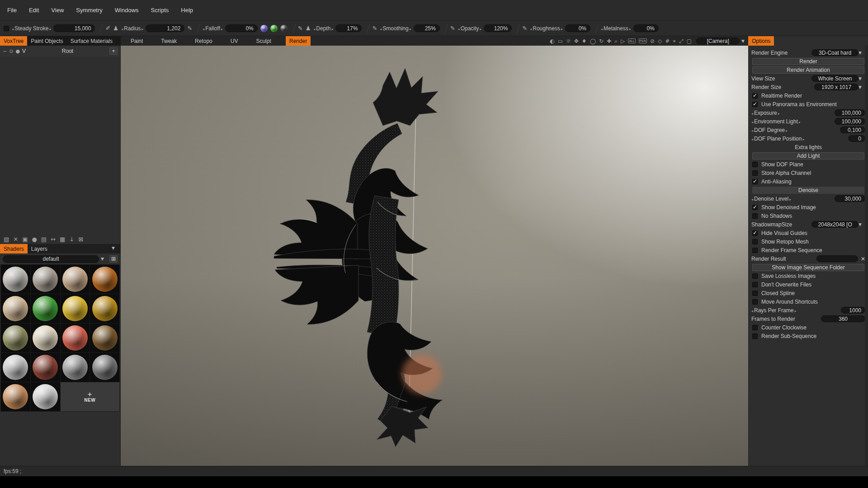 Image resolution: width=868 pixels, height=488 pixels. What do you see at coordinates (561, 41) in the screenshot?
I see `panorama-icon: ▭` at bounding box center [561, 41].